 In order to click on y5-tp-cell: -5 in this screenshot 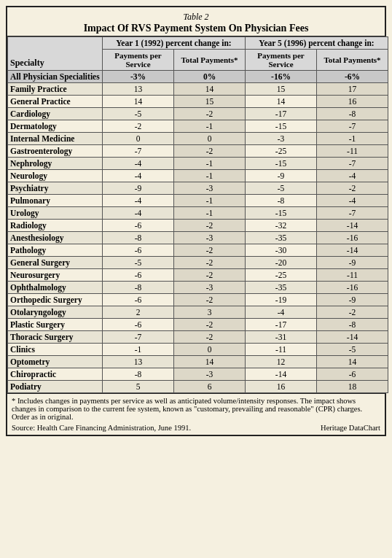, I will do `click(353, 350)`.